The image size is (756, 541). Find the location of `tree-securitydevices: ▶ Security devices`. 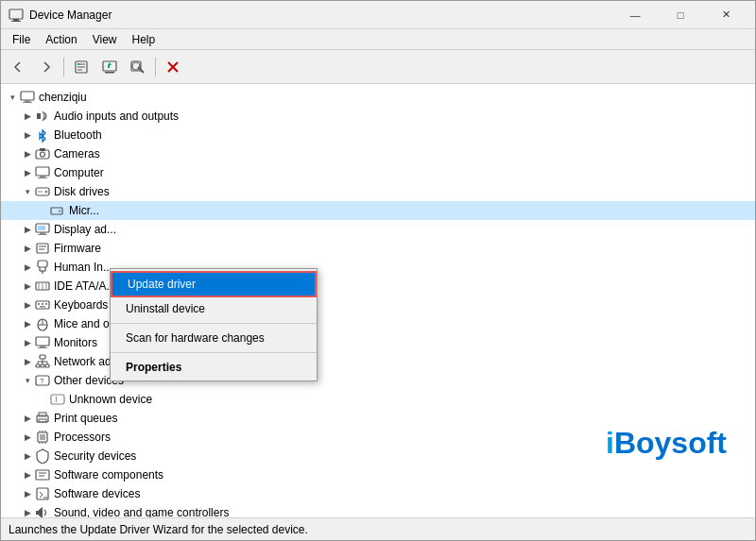

tree-securitydevices: ▶ Security devices is located at coordinates (378, 456).